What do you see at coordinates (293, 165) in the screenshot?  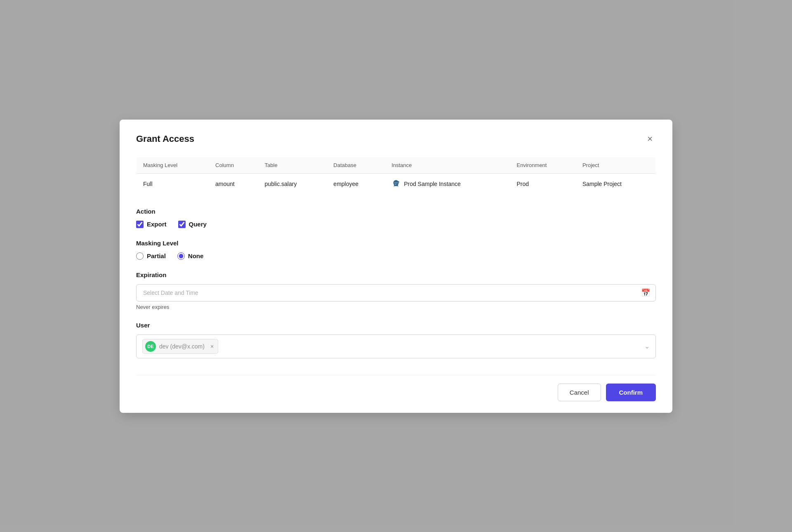 I see `col-header-table: Table` at bounding box center [293, 165].